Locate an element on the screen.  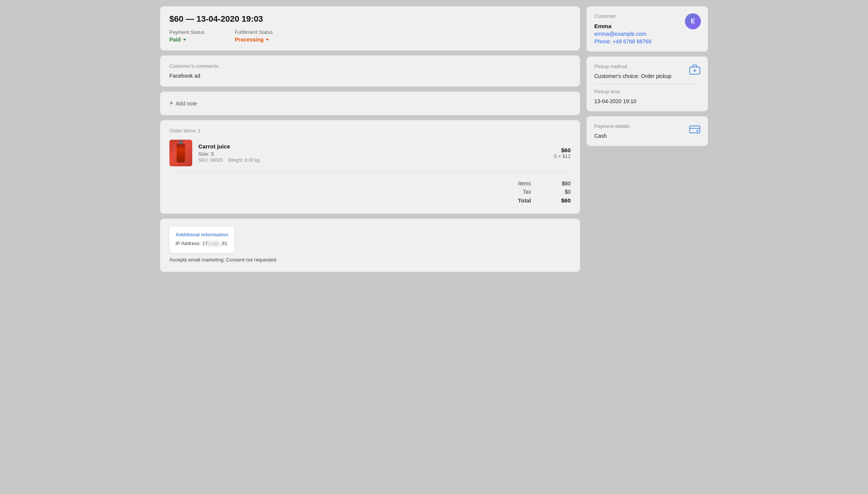
ip-blurred: 6.xxx. is located at coordinates (214, 244).